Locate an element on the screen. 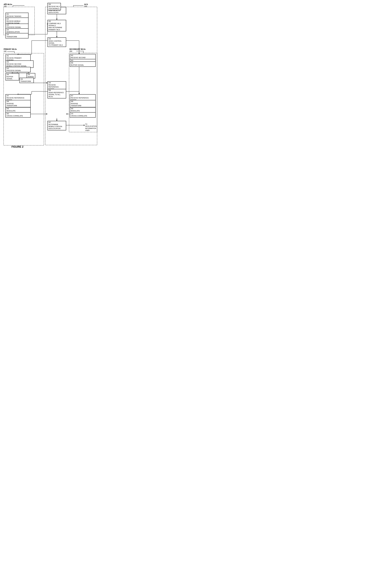 The height and width of the screenshot is (588, 376). num-225: 225 is located at coordinates (17, 35).